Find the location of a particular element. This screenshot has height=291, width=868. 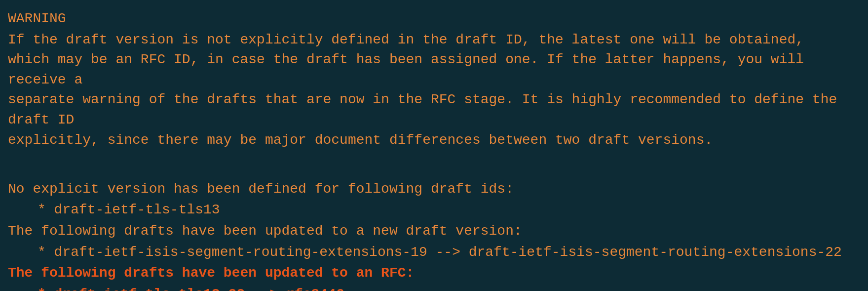

warning-line-4: explicitly, since there may be major doc… is located at coordinates (434, 140).